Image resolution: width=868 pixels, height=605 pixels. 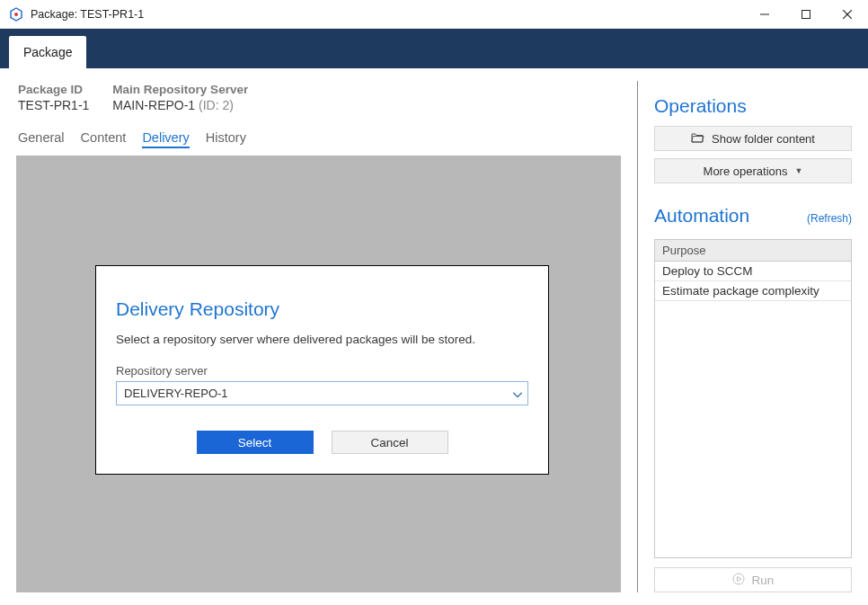 What do you see at coordinates (753, 251) in the screenshot?
I see `automation-grid-header: Purpose` at bounding box center [753, 251].